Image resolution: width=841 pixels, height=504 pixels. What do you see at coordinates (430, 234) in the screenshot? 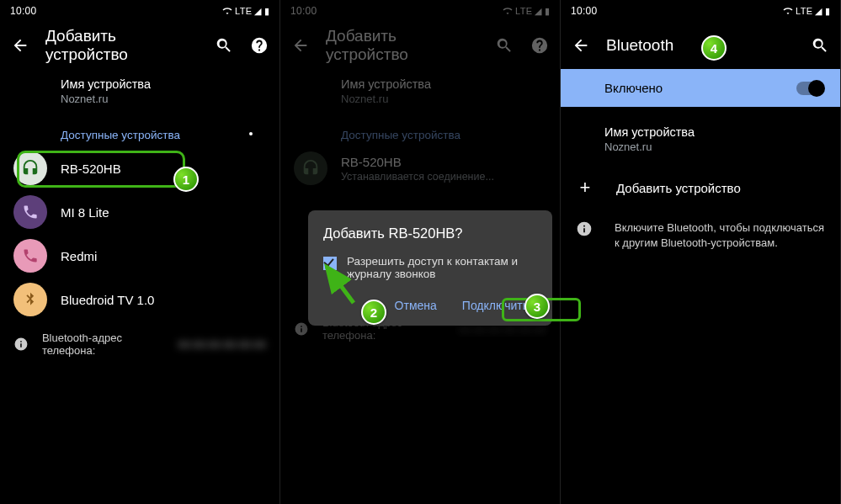
I see `dialog-title: Добавить RB-520HB?` at bounding box center [430, 234].